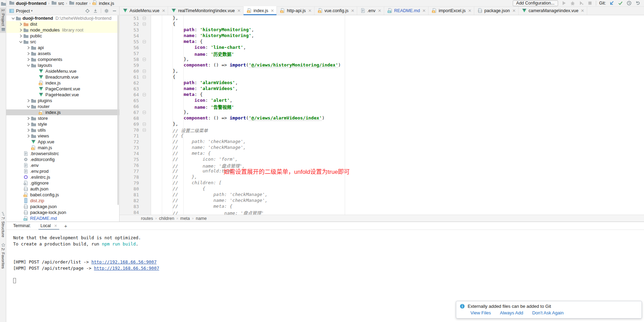 This screenshot has height=322, width=644. Describe the element at coordinates (451, 10) in the screenshot. I see `editor-tab-importexcel-js: JSimportExcel.js✕` at that location.